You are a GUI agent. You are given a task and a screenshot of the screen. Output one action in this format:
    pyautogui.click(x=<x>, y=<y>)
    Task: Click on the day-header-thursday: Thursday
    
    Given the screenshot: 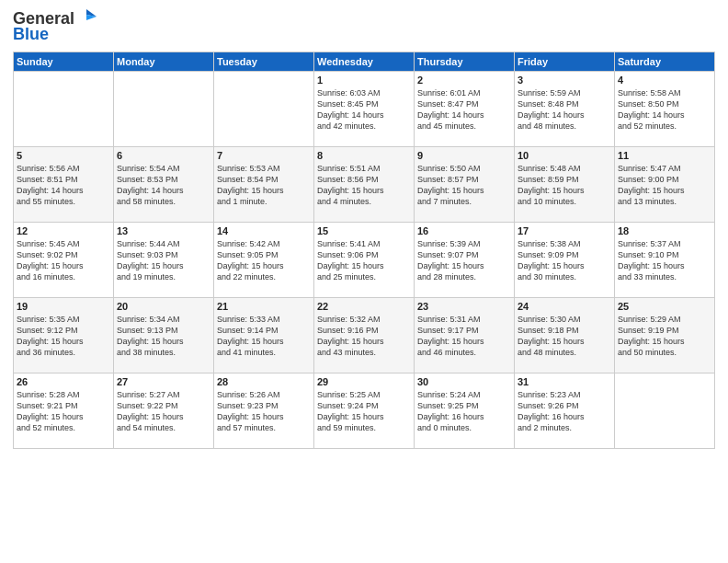 What is the action you would take?
    pyautogui.click(x=465, y=63)
    